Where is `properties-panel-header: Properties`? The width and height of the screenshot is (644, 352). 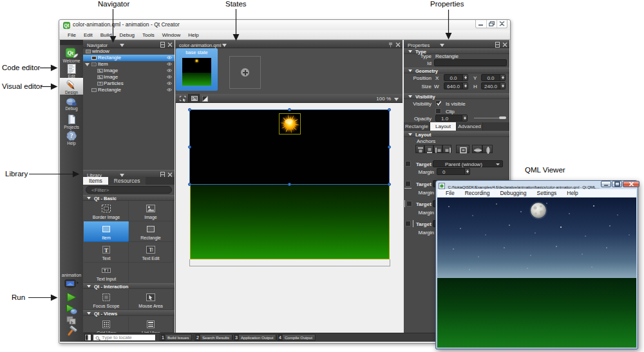 properties-panel-header: Properties is located at coordinates (457, 44).